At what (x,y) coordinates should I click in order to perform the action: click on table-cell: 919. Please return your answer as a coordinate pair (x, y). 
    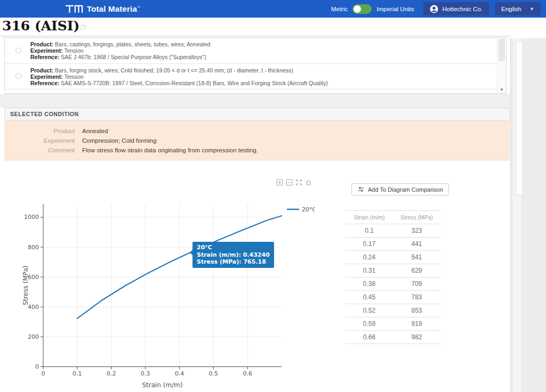
    Looking at the image, I should click on (417, 324).